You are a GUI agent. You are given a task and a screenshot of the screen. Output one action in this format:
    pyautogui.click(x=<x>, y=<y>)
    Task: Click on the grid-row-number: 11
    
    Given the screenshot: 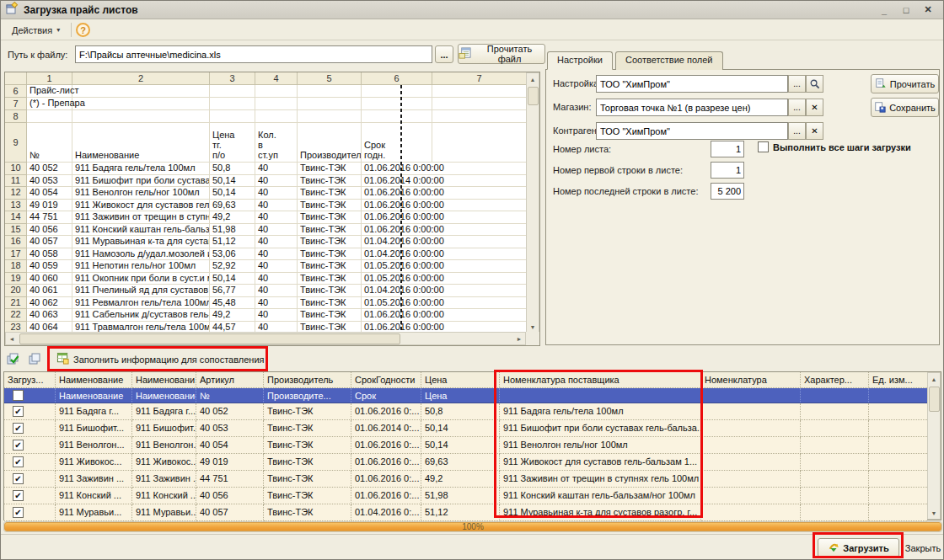 What is the action you would take?
    pyautogui.click(x=16, y=182)
    